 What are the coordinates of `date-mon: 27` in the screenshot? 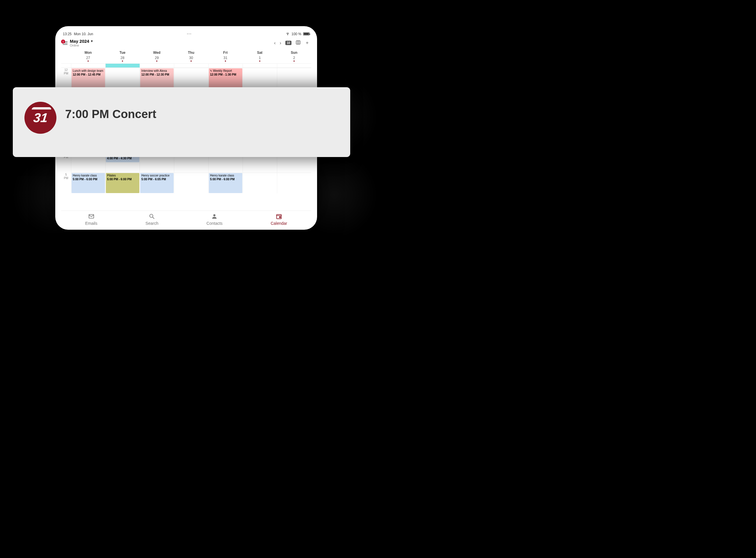 It's located at (88, 59).